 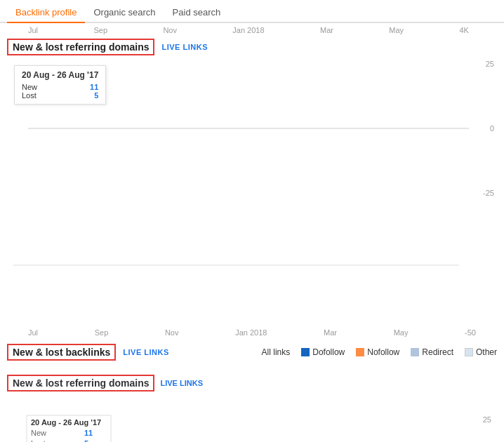 I want to click on y-label-25: 25, so click(x=490, y=64).